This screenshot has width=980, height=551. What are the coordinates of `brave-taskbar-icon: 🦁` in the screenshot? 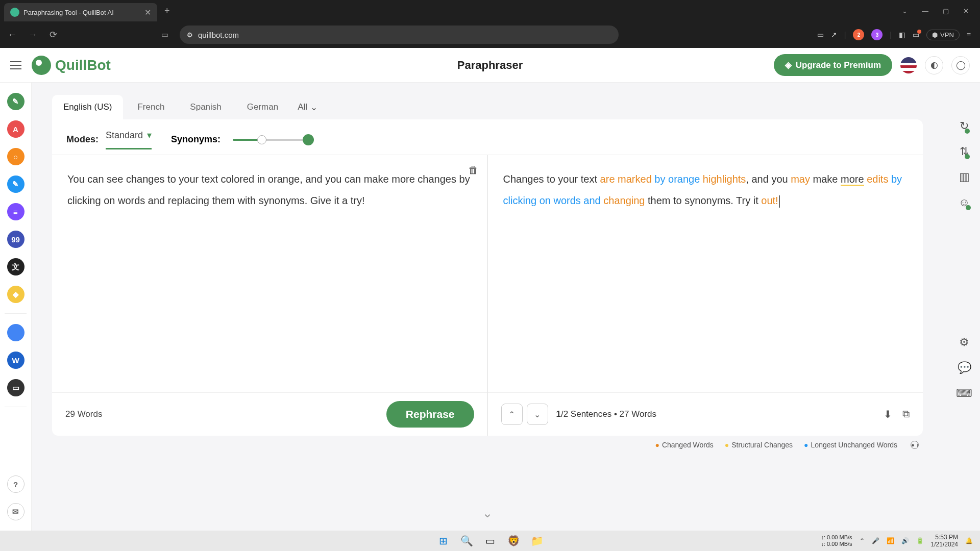 It's located at (513, 541).